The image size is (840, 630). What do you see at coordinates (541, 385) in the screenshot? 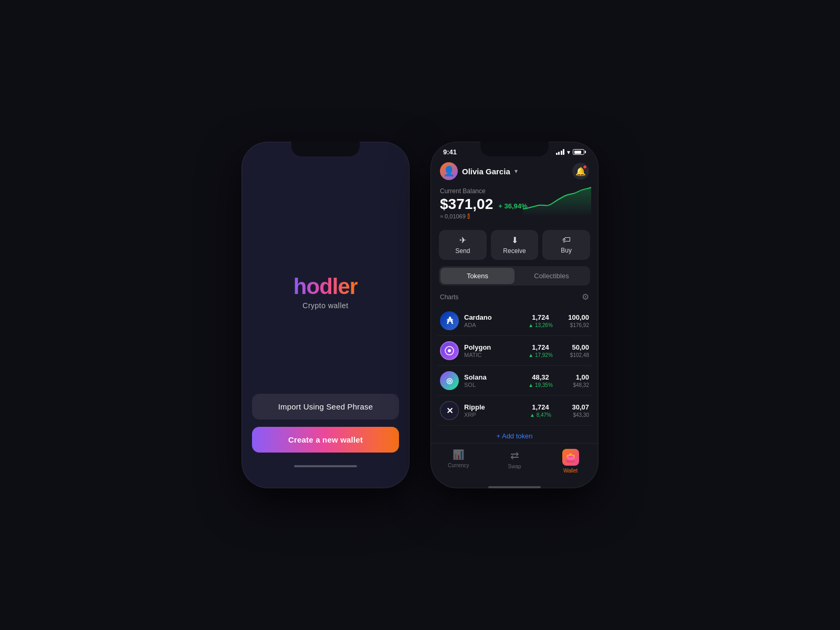
I see `token-change-sol: ▲ 19,35%` at bounding box center [541, 385].